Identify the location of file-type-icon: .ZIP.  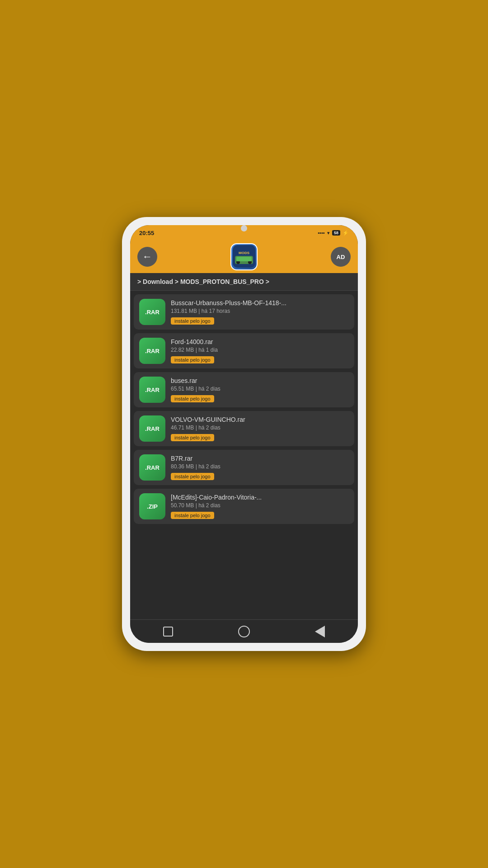
(152, 506).